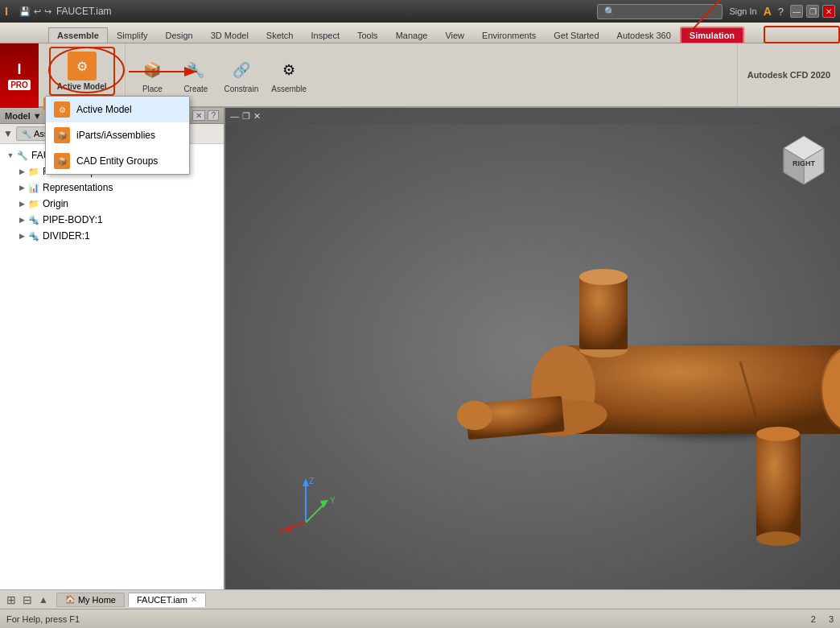  Describe the element at coordinates (8, 134) in the screenshot. I see `filter-icon: ▼` at that location.